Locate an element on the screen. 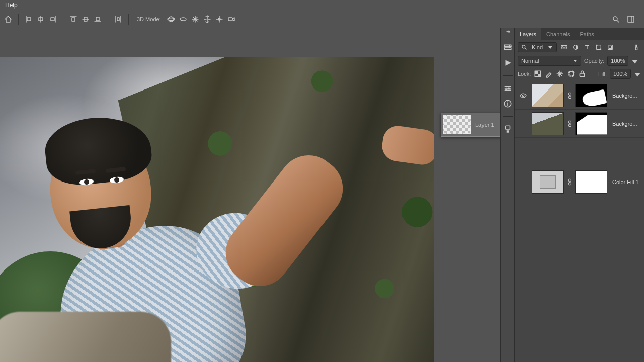 Image resolution: width=644 pixels, height=362 pixels. align-top-icon is located at coordinates (73, 19).